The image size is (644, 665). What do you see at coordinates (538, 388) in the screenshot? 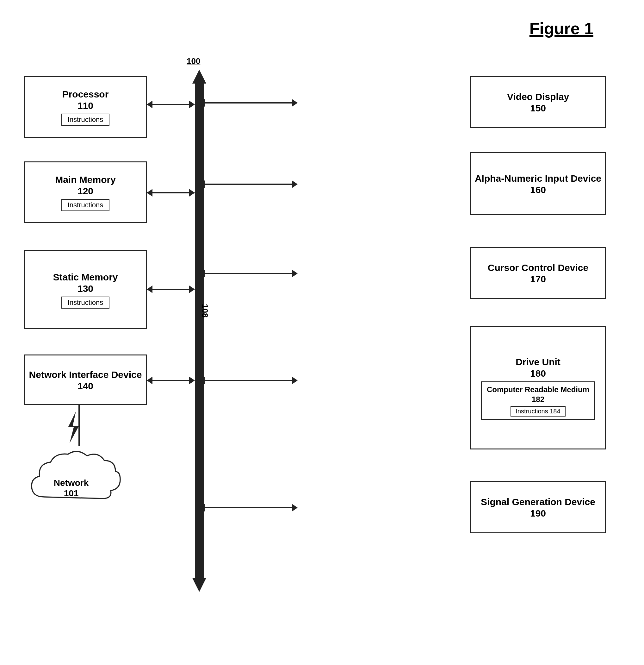
I see `drive-unit-box: Drive Unit 180 Computer Readable Medium …` at bounding box center [538, 388].